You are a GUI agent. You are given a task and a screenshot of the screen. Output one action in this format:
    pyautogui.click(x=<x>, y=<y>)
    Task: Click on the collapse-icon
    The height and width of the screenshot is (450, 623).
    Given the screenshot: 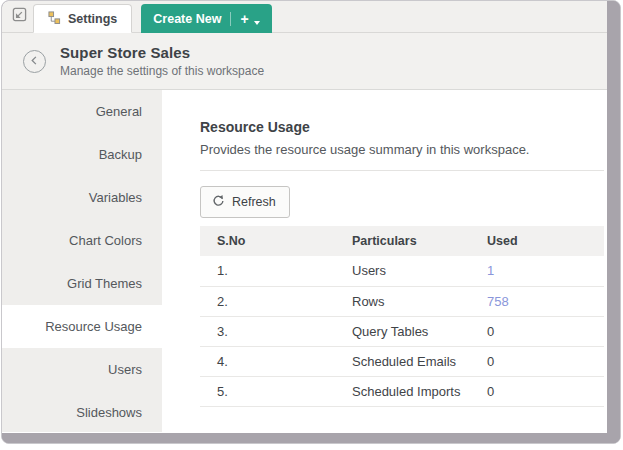 What is the action you would take?
    pyautogui.click(x=20, y=16)
    